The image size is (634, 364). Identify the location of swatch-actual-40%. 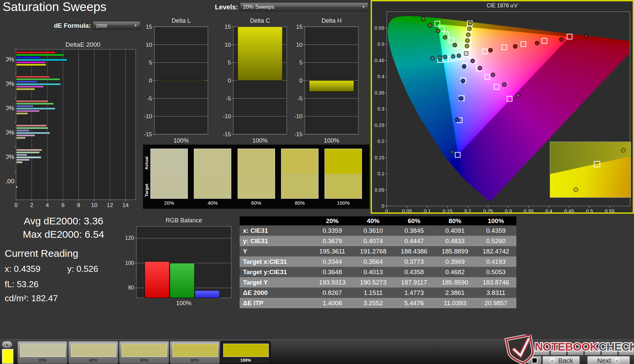
(213, 161).